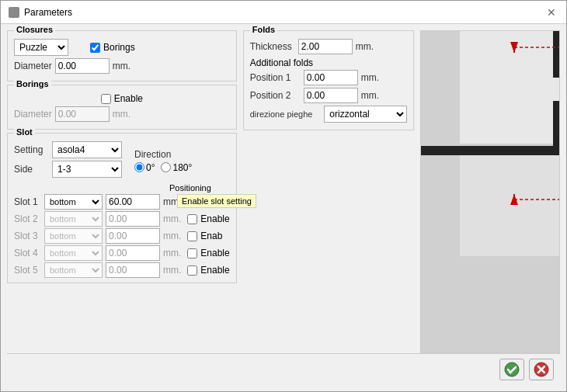  I want to click on borings-group: Borings Enable Diameter 0.00 mm., so click(122, 107).